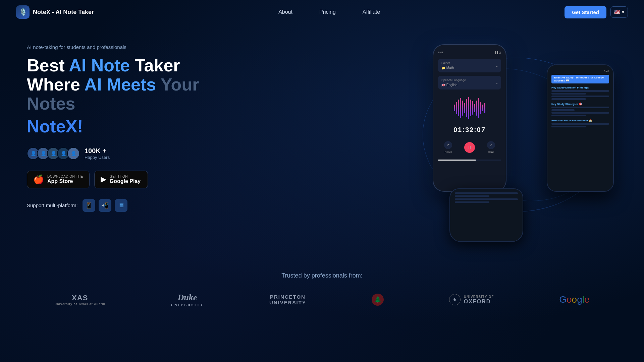 This screenshot has width=644, height=362. Describe the element at coordinates (448, 145) in the screenshot. I see `reset-icon: ↺` at that location.